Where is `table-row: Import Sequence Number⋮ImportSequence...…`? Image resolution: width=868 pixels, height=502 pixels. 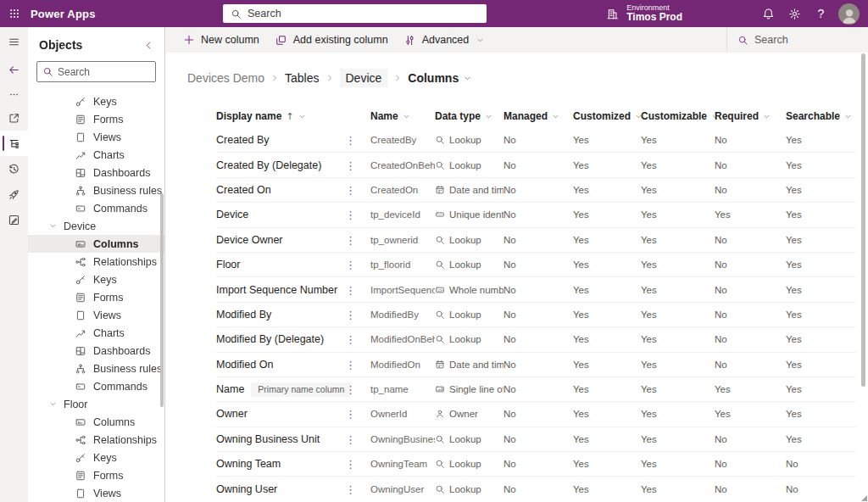 table-row: Import Sequence Number⋮ImportSequence...… is located at coordinates (536, 288).